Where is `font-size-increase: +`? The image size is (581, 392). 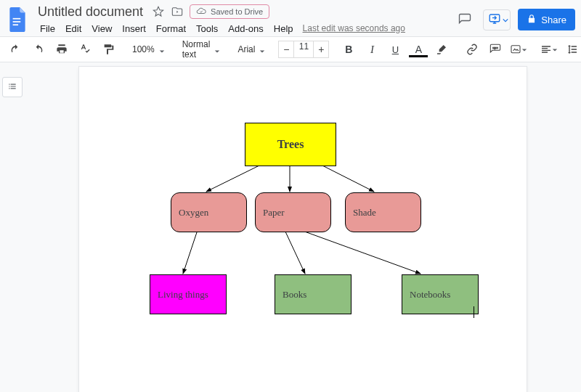
font-size-increase: + is located at coordinates (321, 49).